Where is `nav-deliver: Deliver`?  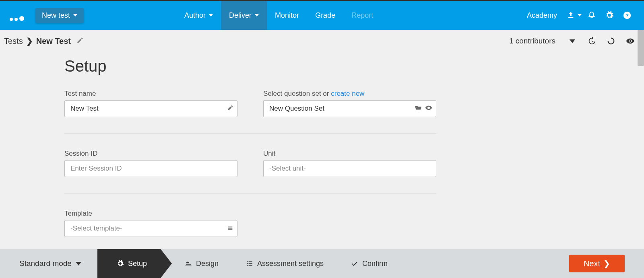
nav-deliver: Deliver is located at coordinates (244, 15).